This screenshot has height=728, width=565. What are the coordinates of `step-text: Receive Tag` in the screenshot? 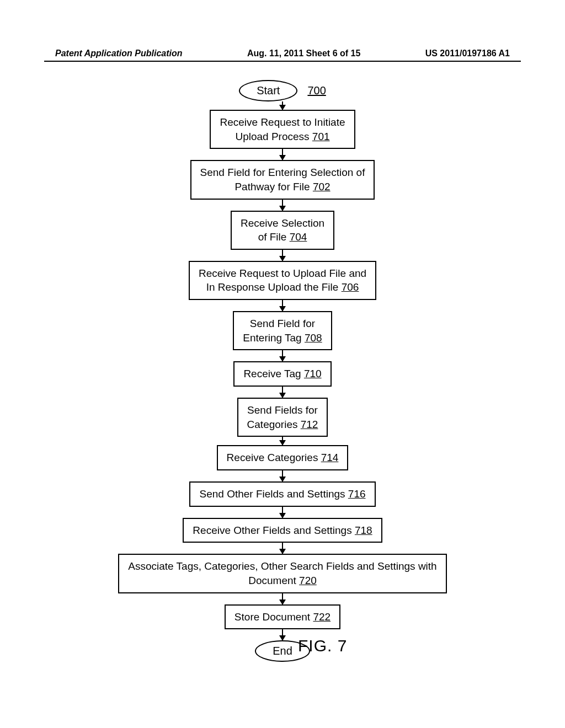 It's located at (274, 374).